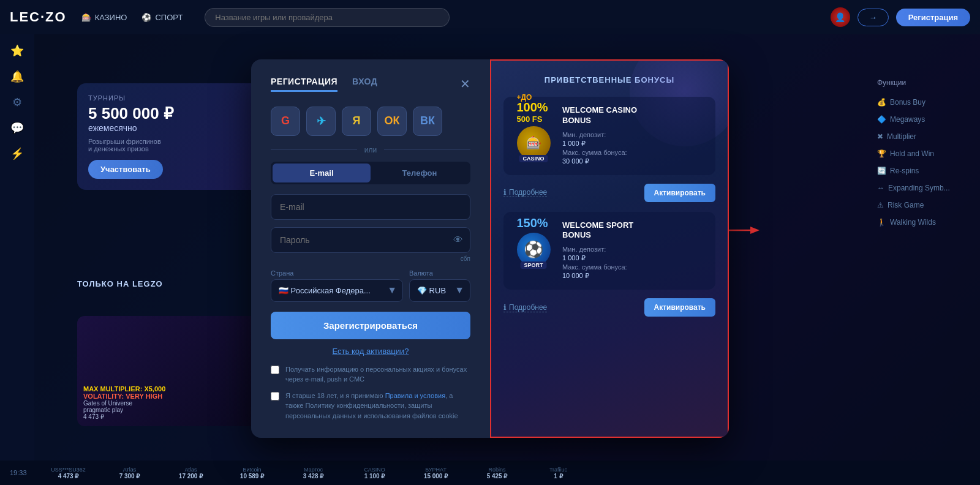 This screenshot has height=485, width=980. What do you see at coordinates (534, 223) in the screenshot?
I see `sport-percent: 150%` at bounding box center [534, 223].